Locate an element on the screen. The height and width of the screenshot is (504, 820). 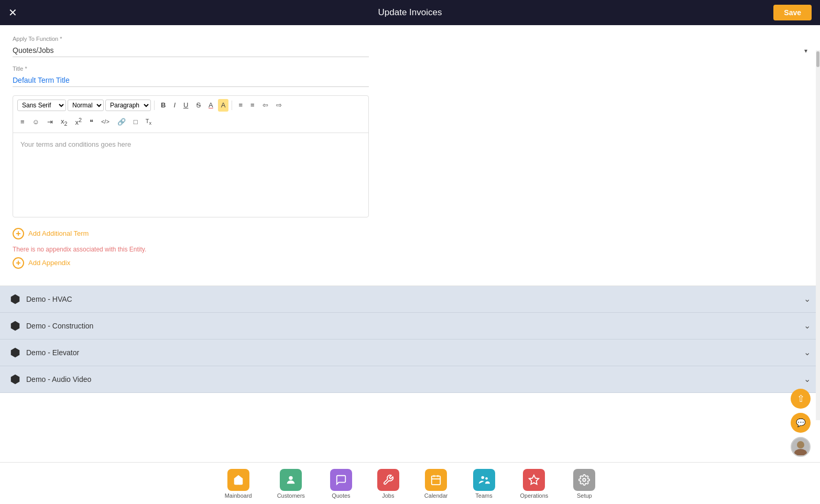
strikethrough-button: S is located at coordinates (198, 105).